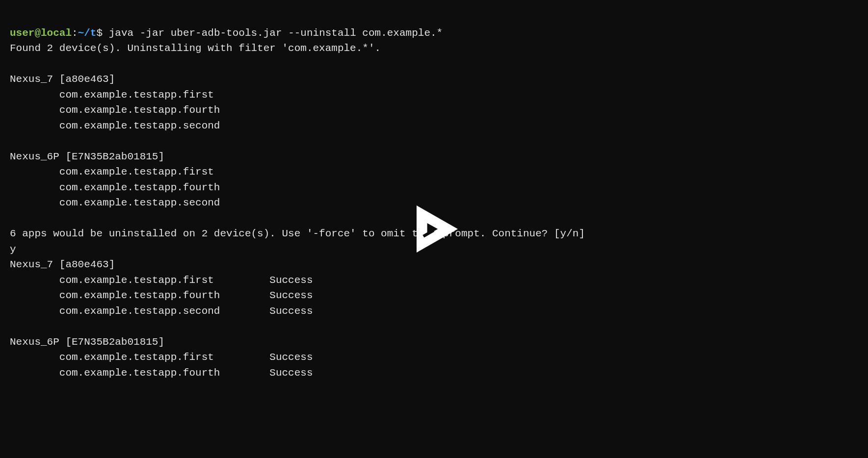  What do you see at coordinates (75, 33) in the screenshot?
I see `prompt-colon: :` at bounding box center [75, 33].